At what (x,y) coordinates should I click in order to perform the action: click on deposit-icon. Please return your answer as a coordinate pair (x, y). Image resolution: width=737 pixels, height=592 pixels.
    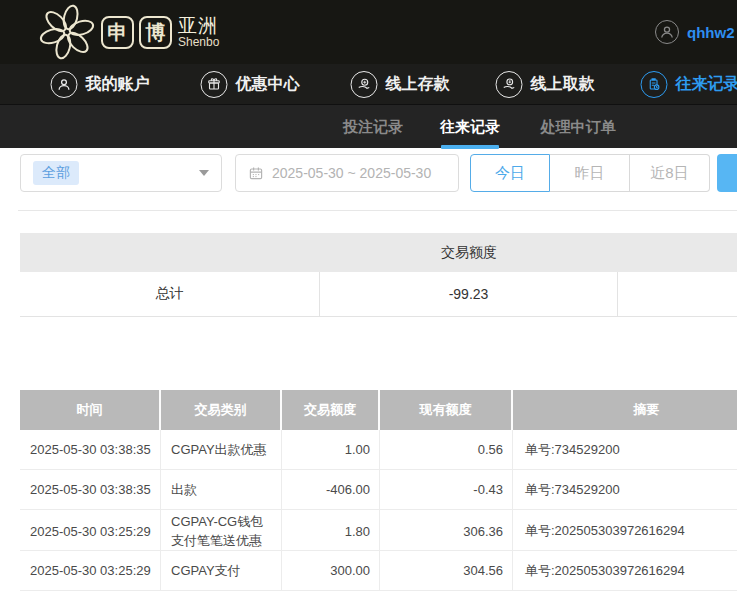
    Looking at the image, I should click on (364, 84).